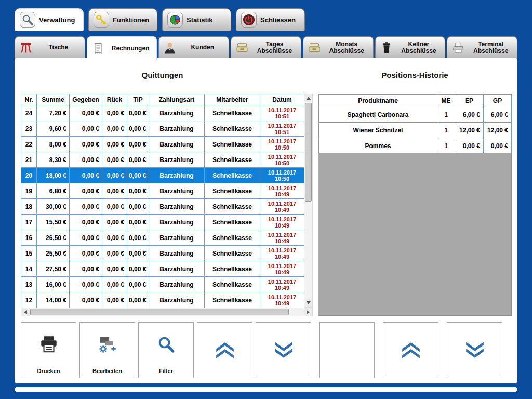 The height and width of the screenshot is (399, 532). I want to click on magnifier-icon, so click(28, 20).